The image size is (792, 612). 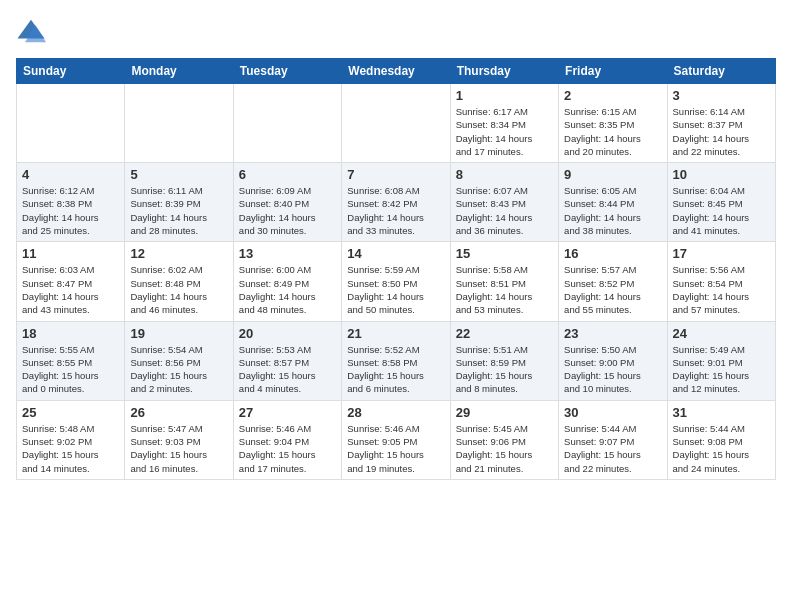 I want to click on day-number: 1, so click(x=504, y=96).